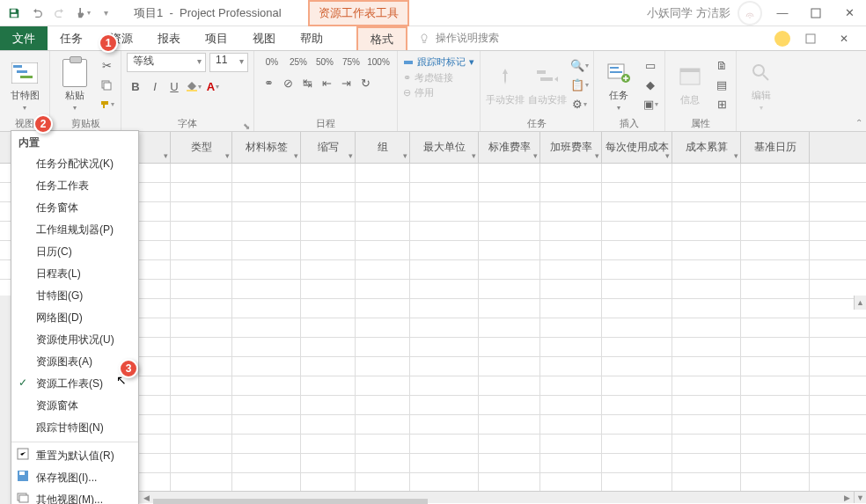  Describe the element at coordinates (382, 39) in the screenshot. I see `tab-format: 格式` at that location.